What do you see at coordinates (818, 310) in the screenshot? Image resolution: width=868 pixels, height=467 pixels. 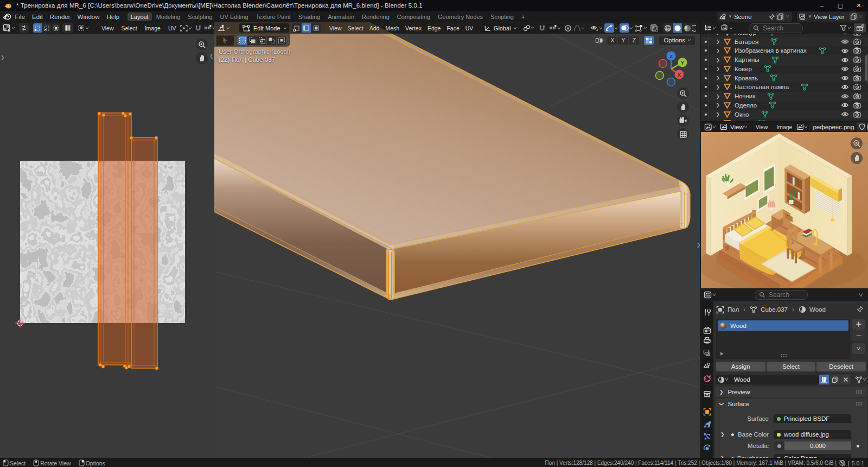 I see `breadcrumb-material: Wood` at bounding box center [818, 310].